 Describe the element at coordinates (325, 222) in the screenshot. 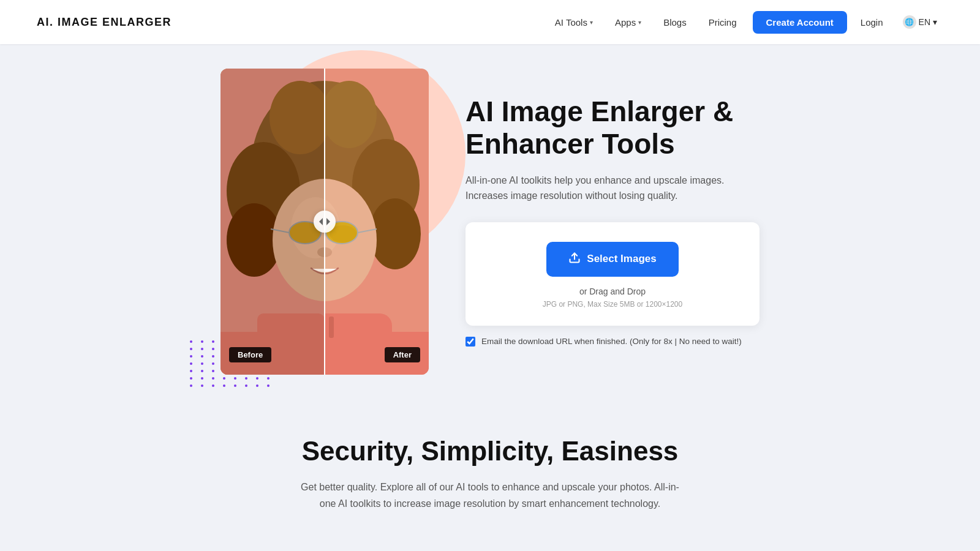

I see `image-comparison: Before After` at that location.